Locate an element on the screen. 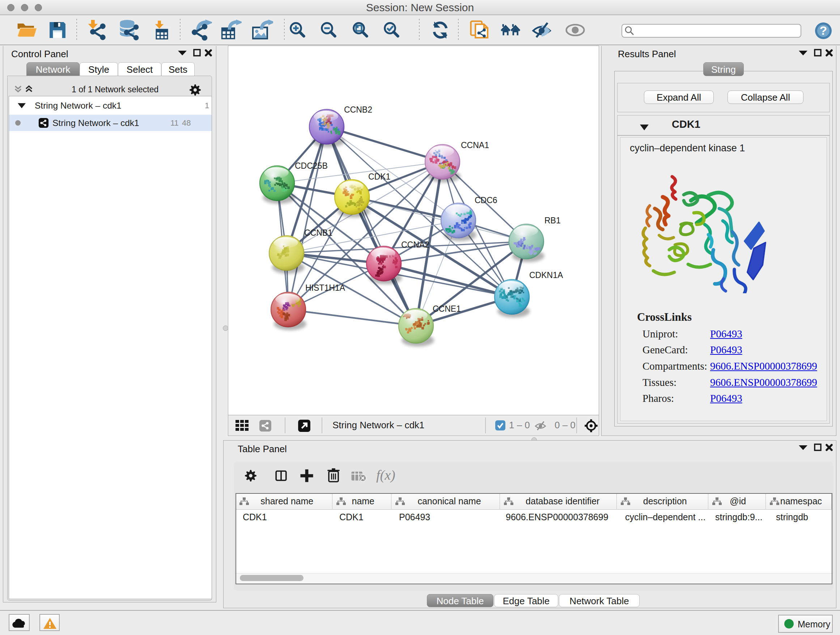 This screenshot has height=635, width=840. svg-text: CCNA2 is located at coordinates (415, 245).